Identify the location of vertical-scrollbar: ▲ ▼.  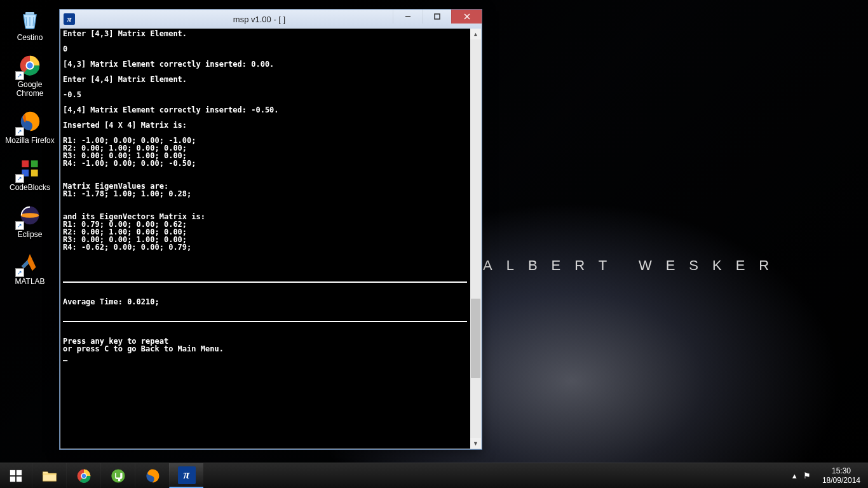
(475, 239).